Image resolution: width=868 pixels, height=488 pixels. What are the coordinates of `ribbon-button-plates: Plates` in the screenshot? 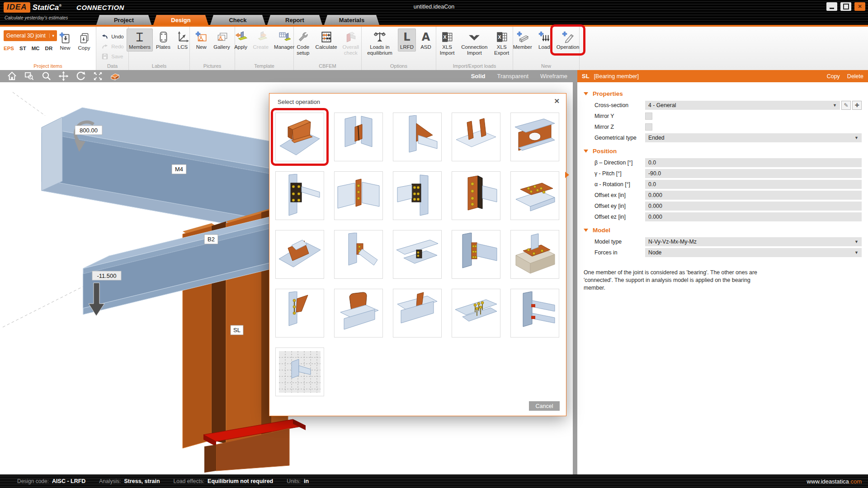 It's located at (163, 40).